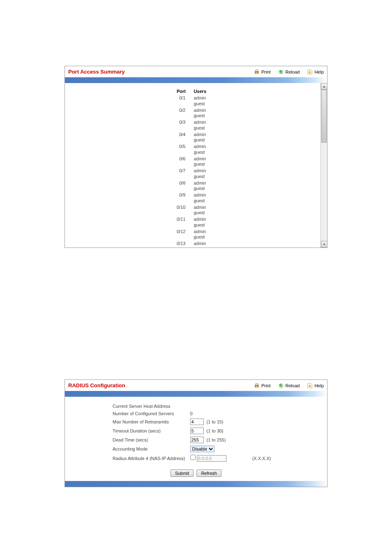 The image size is (392, 555). I want to click on port-cell: 0/11, so click(183, 222).